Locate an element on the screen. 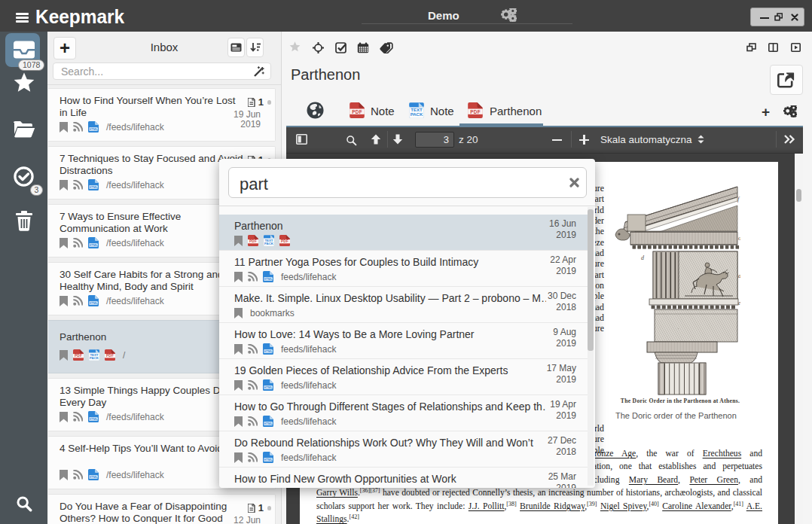 The height and width of the screenshot is (524, 812). svg-text: o is located at coordinates (740, 238).